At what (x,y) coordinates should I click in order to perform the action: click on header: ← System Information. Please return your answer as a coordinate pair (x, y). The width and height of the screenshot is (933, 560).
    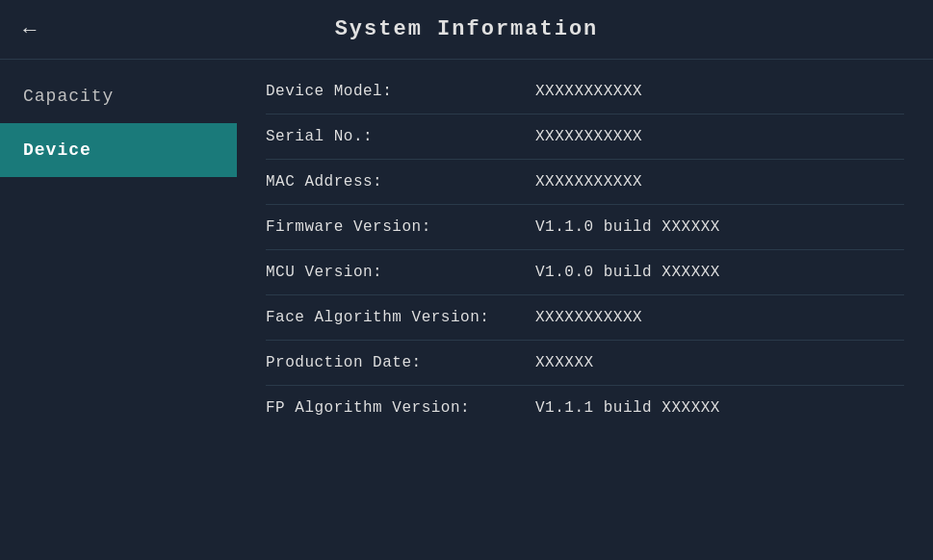
    Looking at the image, I should click on (466, 30).